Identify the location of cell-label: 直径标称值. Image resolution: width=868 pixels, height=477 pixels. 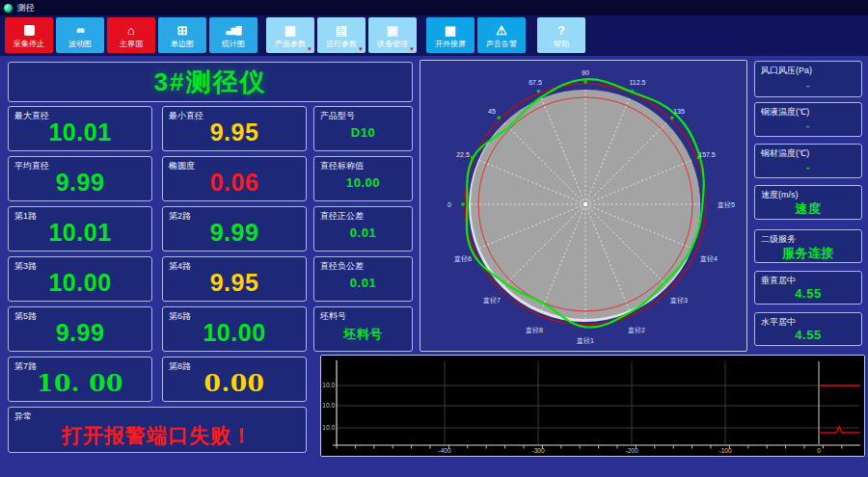
(341, 166).